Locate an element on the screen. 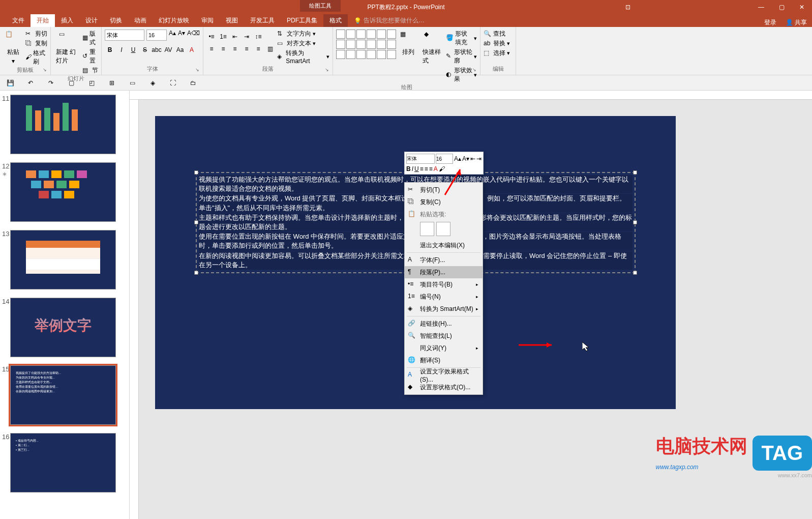 Image resolution: width=812 pixels, height=519 pixels. indent-dec-button: ⇤ is located at coordinates (235, 37).